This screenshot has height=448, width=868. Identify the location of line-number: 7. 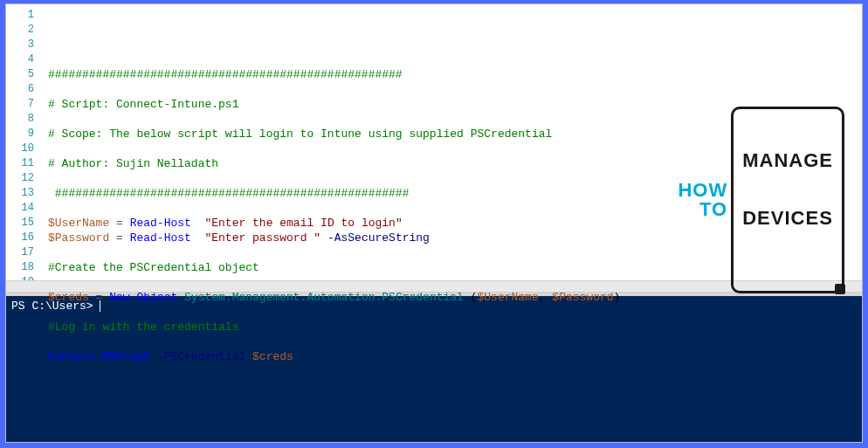
(20, 105).